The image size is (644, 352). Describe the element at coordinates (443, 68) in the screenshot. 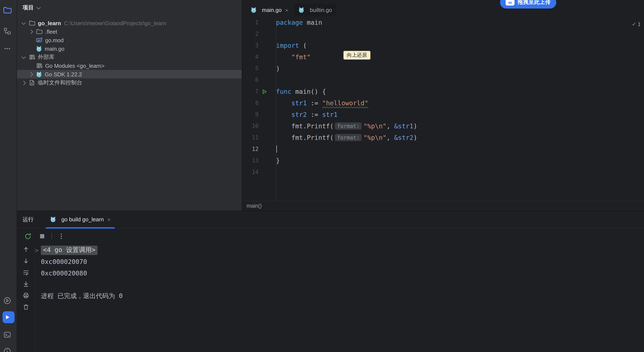

I see `code-line: 5)` at that location.